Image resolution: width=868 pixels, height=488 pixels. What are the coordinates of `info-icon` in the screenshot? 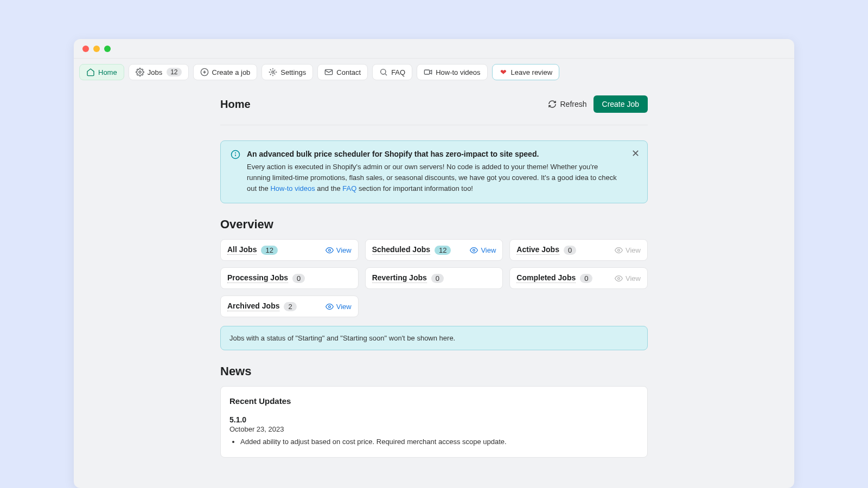 It's located at (235, 155).